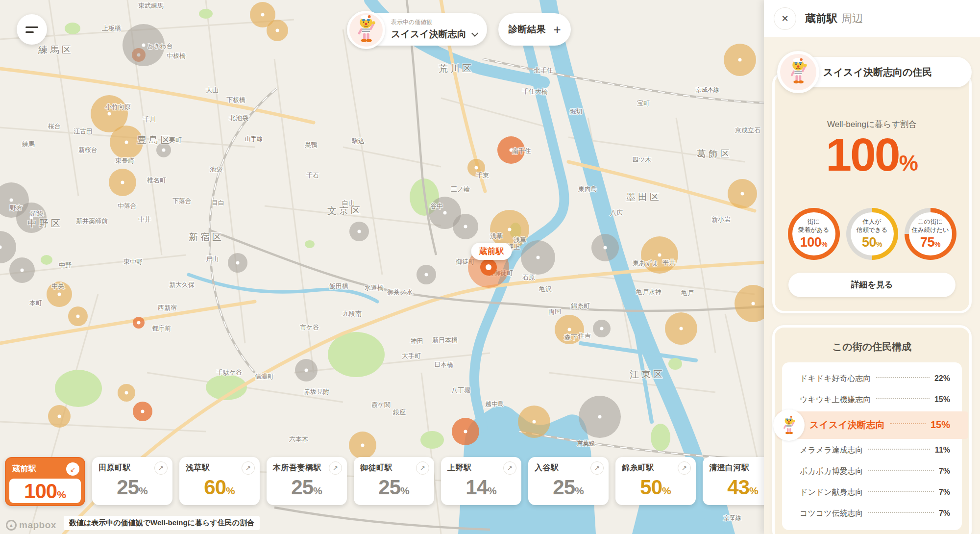 This screenshot has height=534, width=980. Describe the element at coordinates (872, 193) in the screenshot. I see `wellbeing-card: Well-beingに暮らす割合 100% 街に愛着がある 100% 住人が信頼…` at that location.